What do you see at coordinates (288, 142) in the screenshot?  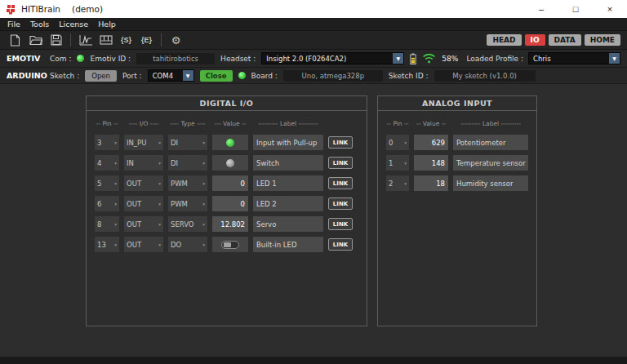 I see `label-field: Input with Pull-up` at bounding box center [288, 142].